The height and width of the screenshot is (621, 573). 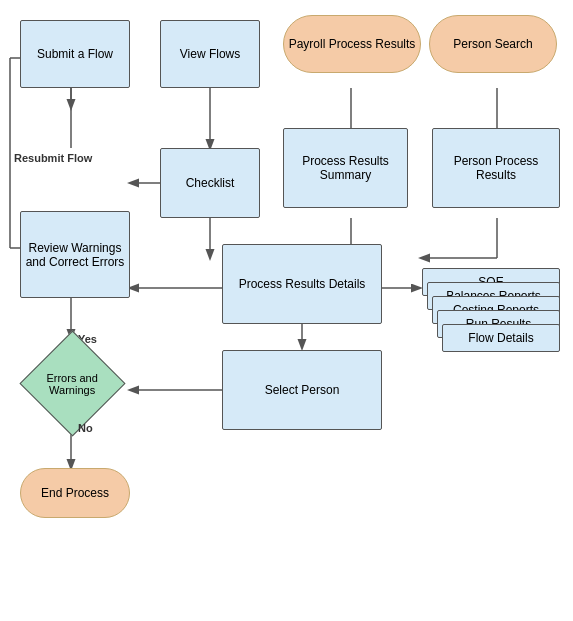 What do you see at coordinates (302, 284) in the screenshot?
I see `process-results-details-node: Process Results Details` at bounding box center [302, 284].